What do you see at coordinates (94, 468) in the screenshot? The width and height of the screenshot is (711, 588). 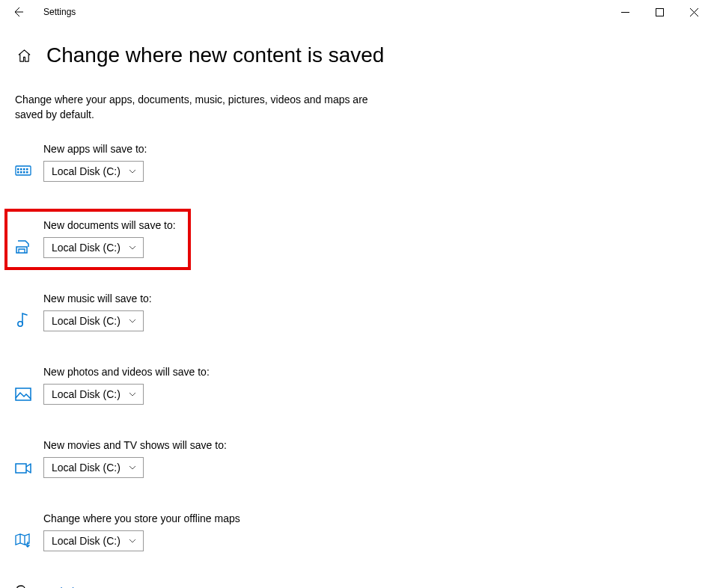 I see `dropdown-movies: Local Disk (C:)` at bounding box center [94, 468].